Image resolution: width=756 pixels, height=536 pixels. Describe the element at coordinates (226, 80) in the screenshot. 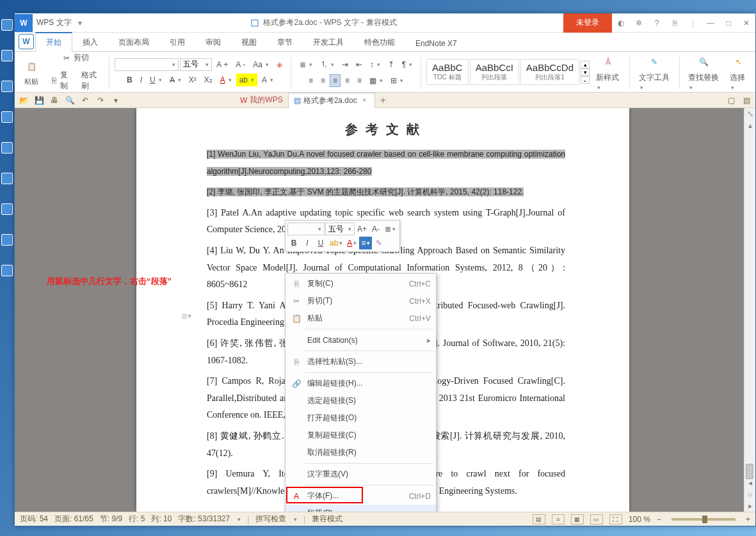

I see `font-color-button: A▾` at that location.